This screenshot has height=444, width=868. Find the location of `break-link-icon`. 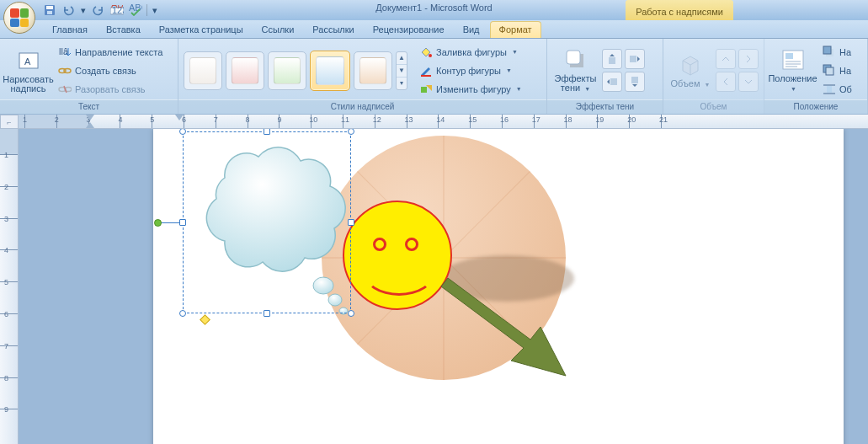

break-link-icon is located at coordinates (65, 89).